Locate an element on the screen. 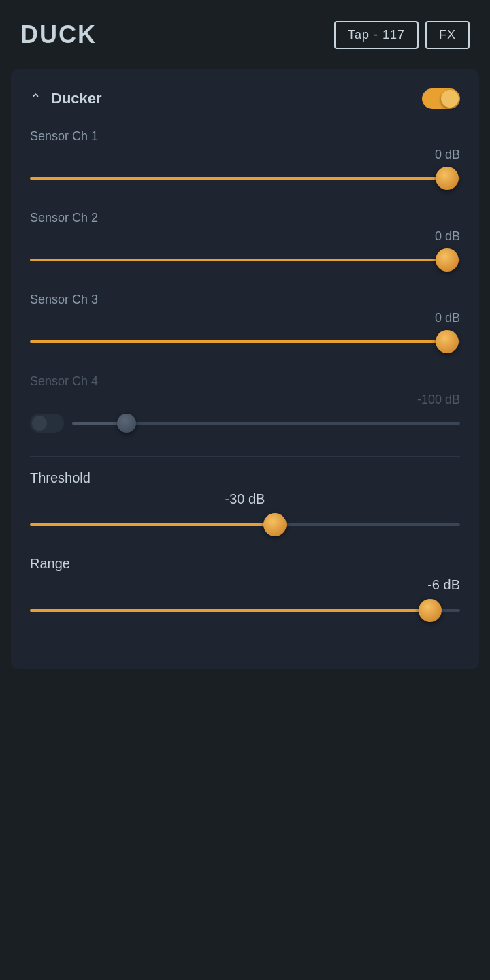  top-bar: DUCK Tap - 117 FX is located at coordinates (245, 31).